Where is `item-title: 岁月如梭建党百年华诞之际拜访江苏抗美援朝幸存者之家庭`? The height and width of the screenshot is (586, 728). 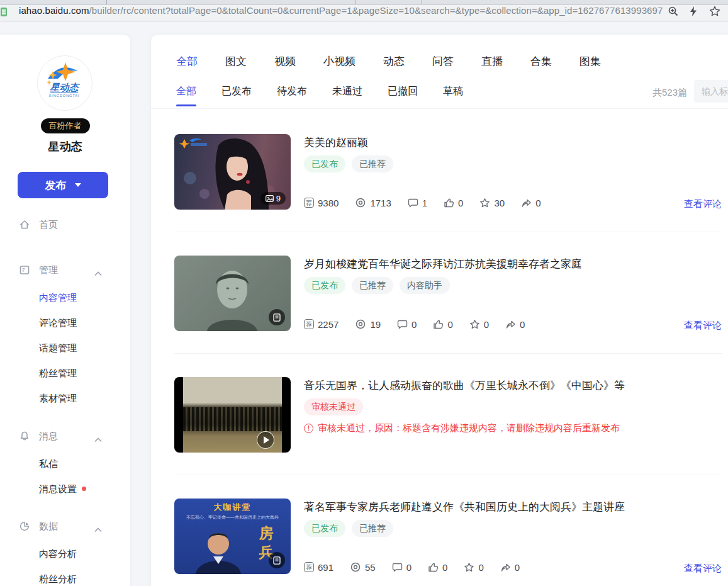 item-title: 岁月如梭建党百年华诞之际拜访江苏抗美援朝幸存者之家庭 is located at coordinates (510, 264).